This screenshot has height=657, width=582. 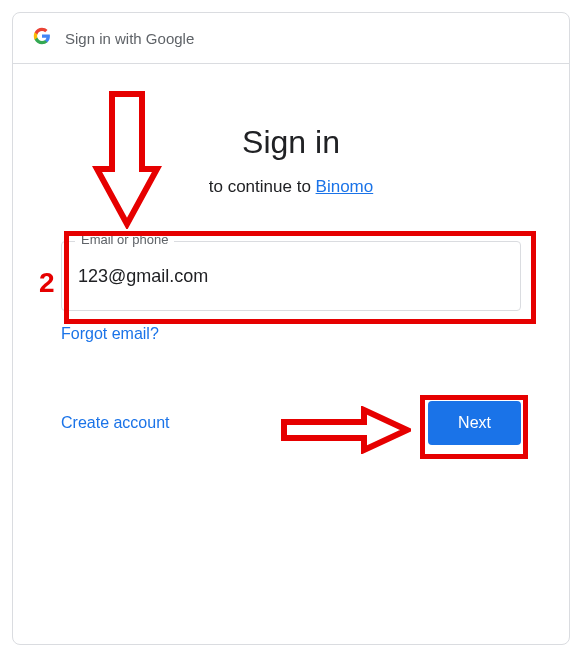 What do you see at coordinates (291, 334) in the screenshot?
I see `forgot-email-link: Forgot email?` at bounding box center [291, 334].